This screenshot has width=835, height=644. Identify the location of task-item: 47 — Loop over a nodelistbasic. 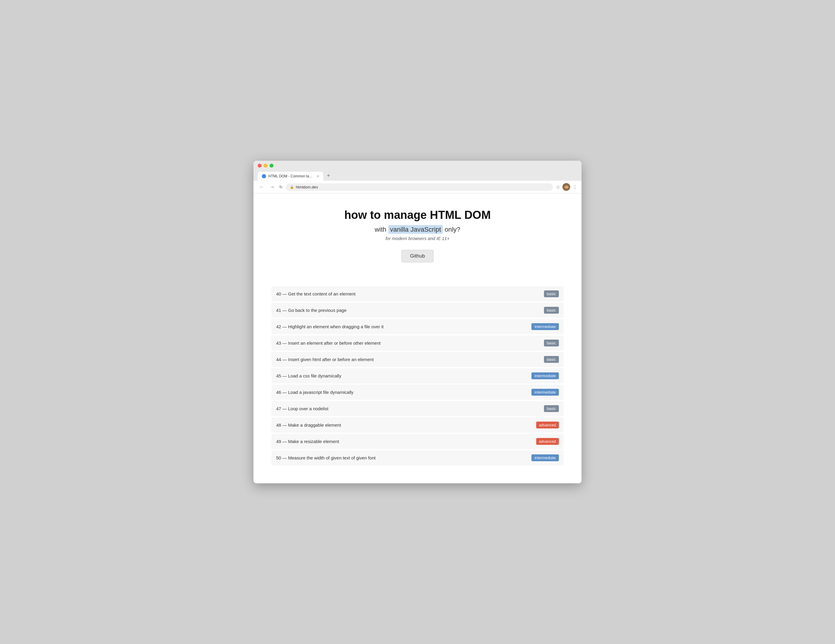
(418, 409).